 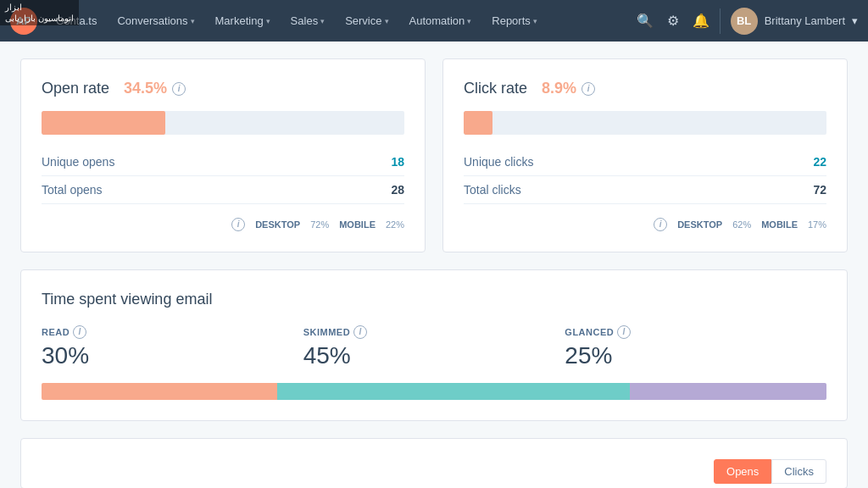 What do you see at coordinates (673, 20) in the screenshot?
I see `nav-icons: 🔍 ⚙ 🔔` at bounding box center [673, 20].